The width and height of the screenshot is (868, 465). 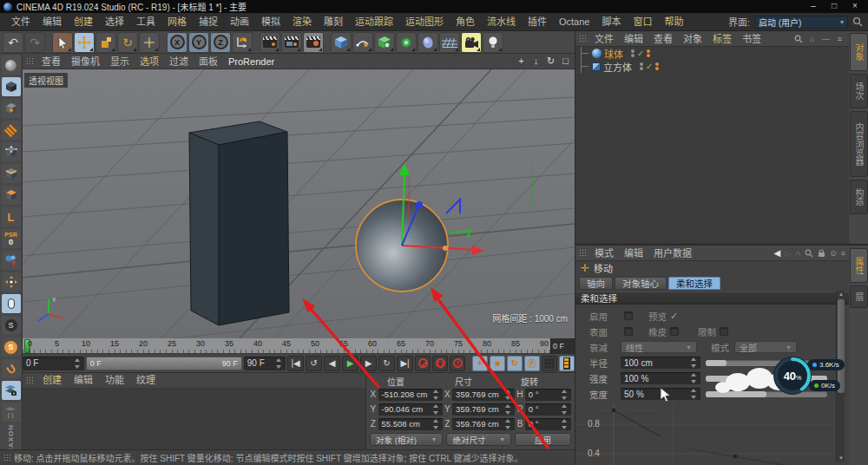 I want to click on falloff-curve-editor: 0.8 0.4, so click(x=706, y=434).